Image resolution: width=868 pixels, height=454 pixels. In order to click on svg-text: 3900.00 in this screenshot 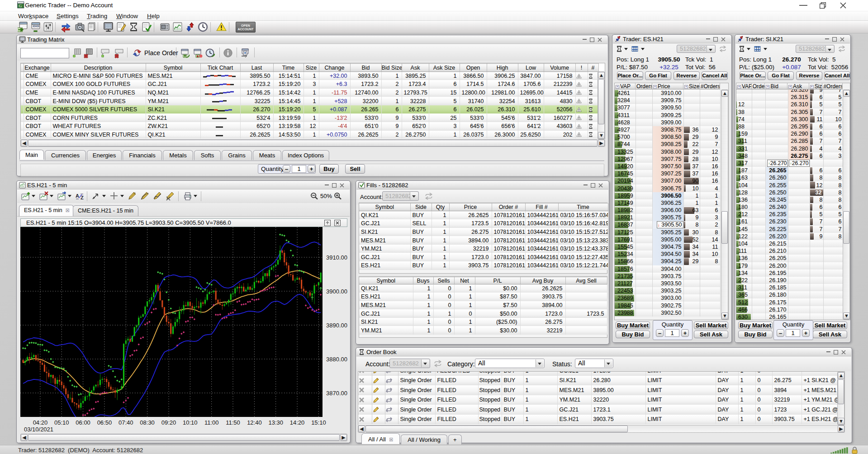, I will do `click(337, 291)`.